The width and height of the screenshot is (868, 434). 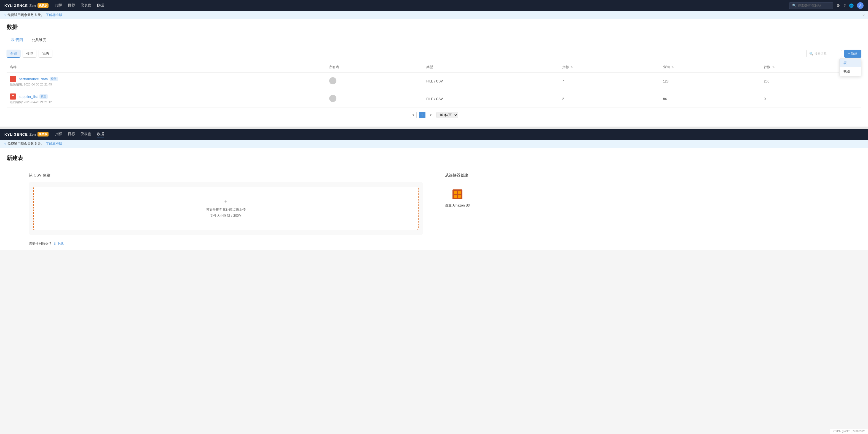 I want to click on download-icon: ⬇, so click(x=55, y=244).